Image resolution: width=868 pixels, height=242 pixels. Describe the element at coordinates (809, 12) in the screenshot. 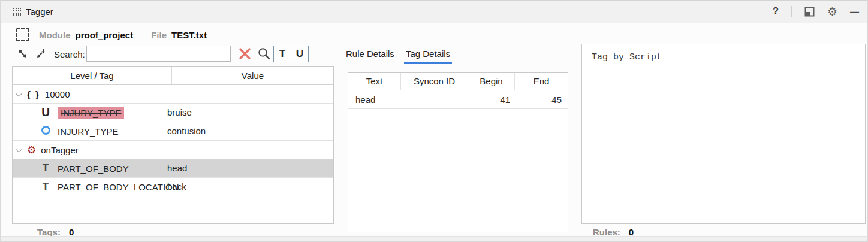

I see `restore-window-icon` at that location.